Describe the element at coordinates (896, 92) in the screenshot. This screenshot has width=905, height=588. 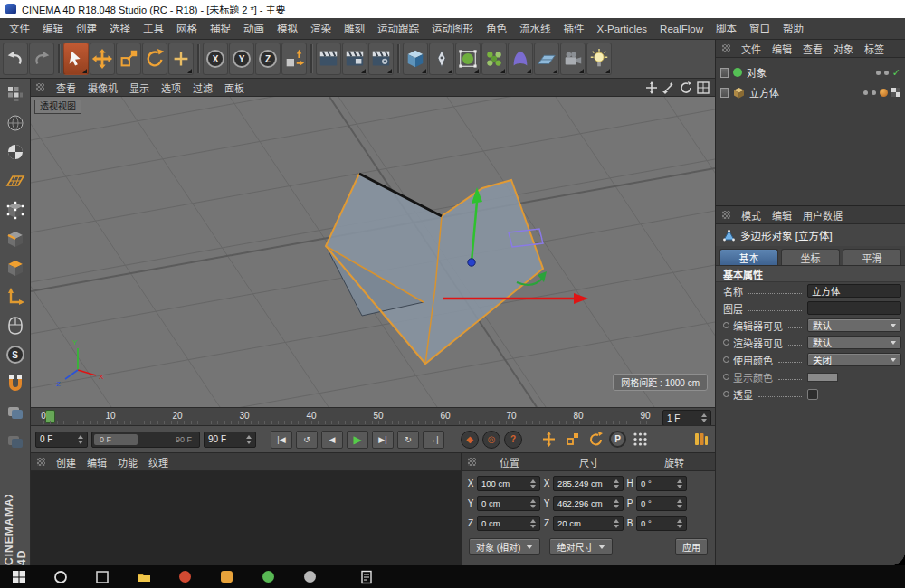
I see `texture-tag-icon` at that location.